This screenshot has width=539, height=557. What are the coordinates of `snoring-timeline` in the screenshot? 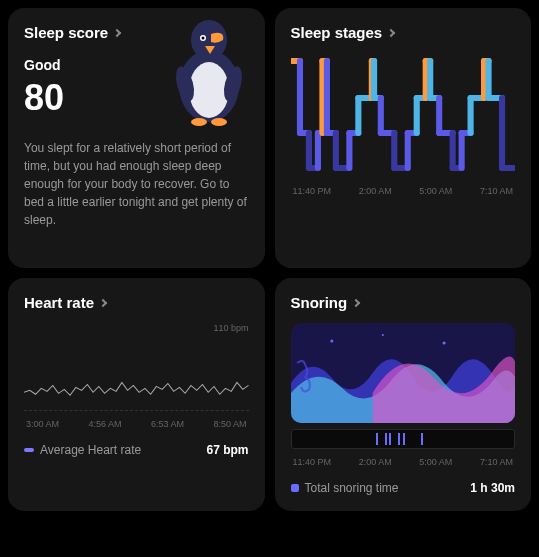 It's located at (404, 439).